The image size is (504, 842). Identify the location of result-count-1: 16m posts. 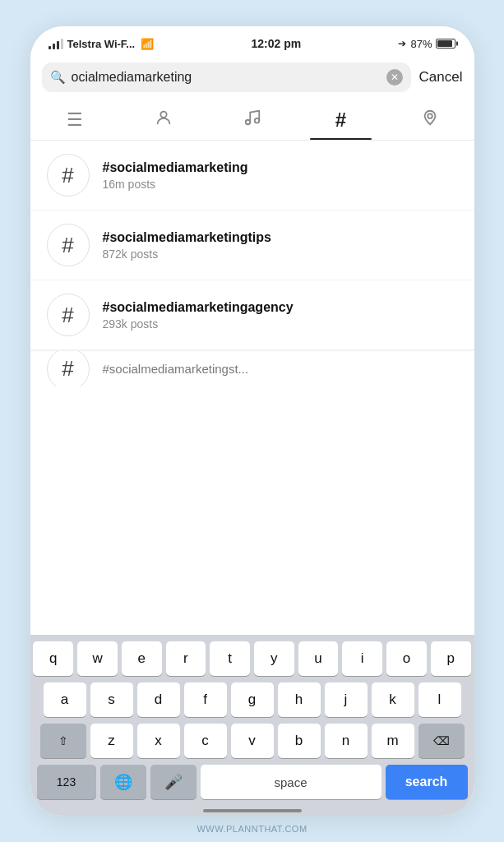
(176, 184).